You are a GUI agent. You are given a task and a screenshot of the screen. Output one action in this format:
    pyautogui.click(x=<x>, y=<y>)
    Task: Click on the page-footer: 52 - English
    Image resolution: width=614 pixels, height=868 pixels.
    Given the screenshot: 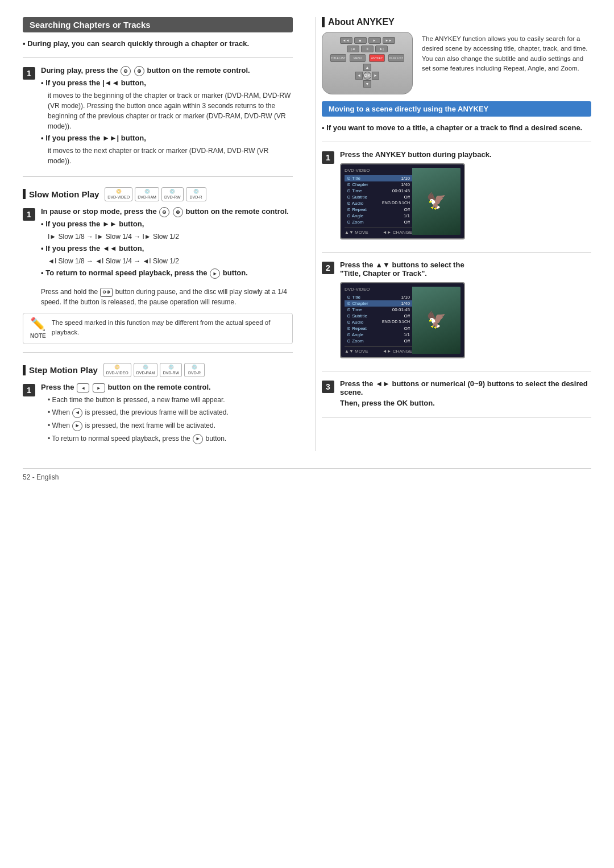 What is the action you would take?
    pyautogui.click(x=307, y=474)
    